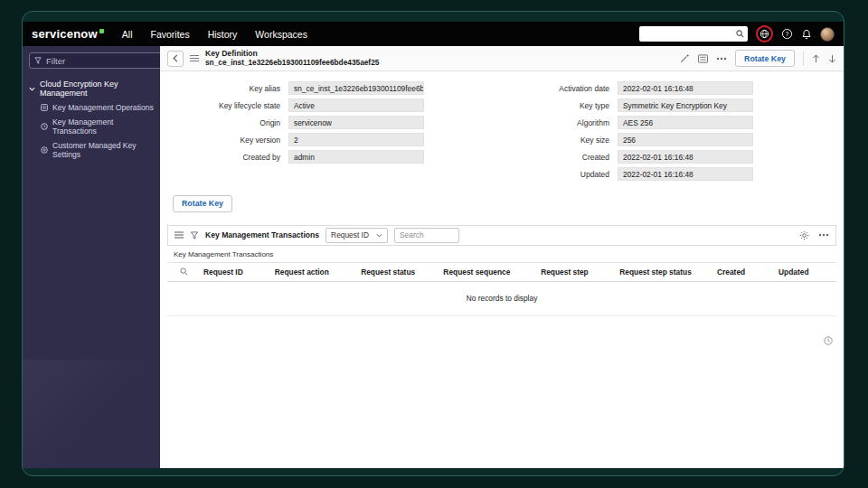 The image size is (868, 488). I want to click on tree-root-label: Cloud Encryption Key Management, so click(97, 89).